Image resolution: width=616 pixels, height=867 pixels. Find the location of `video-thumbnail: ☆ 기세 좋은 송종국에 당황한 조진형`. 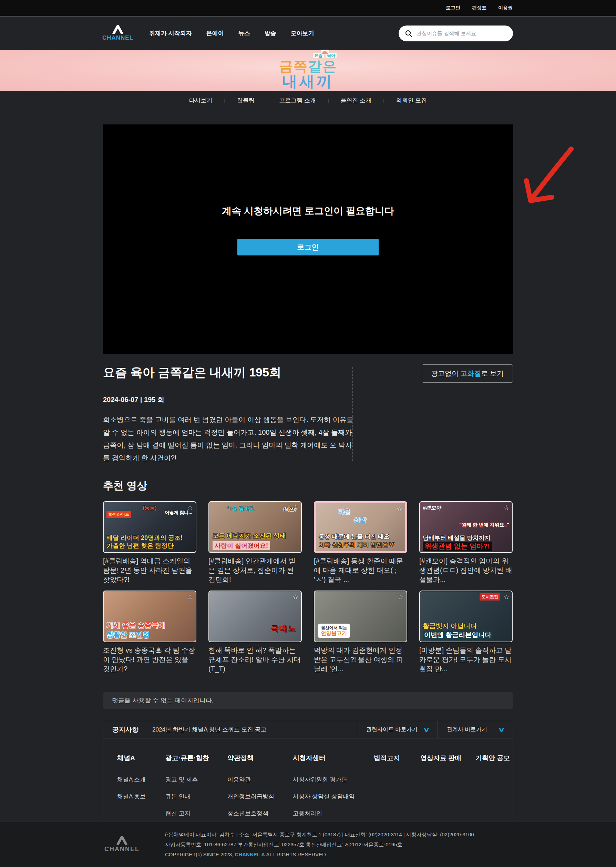

video-thumbnail: ☆ 기세 좋은 송종국에 당황한 조진형 is located at coordinates (150, 616).